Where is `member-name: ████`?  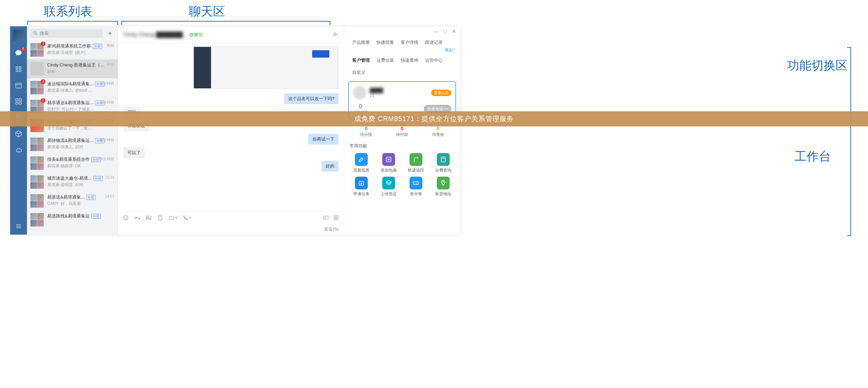
member-name: ████ is located at coordinates (399, 90).